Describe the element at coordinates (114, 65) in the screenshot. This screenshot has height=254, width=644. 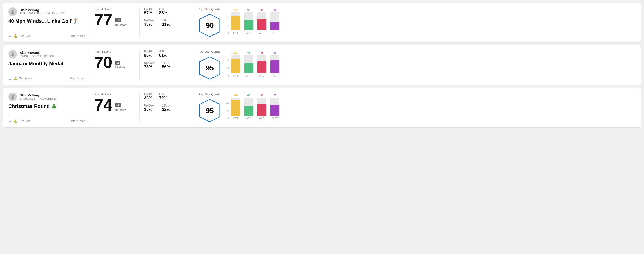
I see `score-section: Round Score 70 -2 18 Holes` at that location.